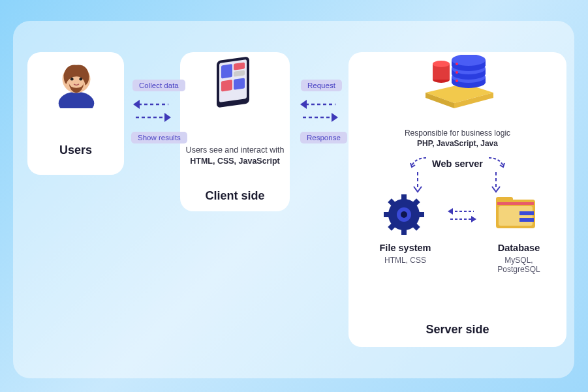 This screenshot has height=392, width=588. What do you see at coordinates (76, 150) in the screenshot?
I see `users-title: Users` at bounding box center [76, 150].